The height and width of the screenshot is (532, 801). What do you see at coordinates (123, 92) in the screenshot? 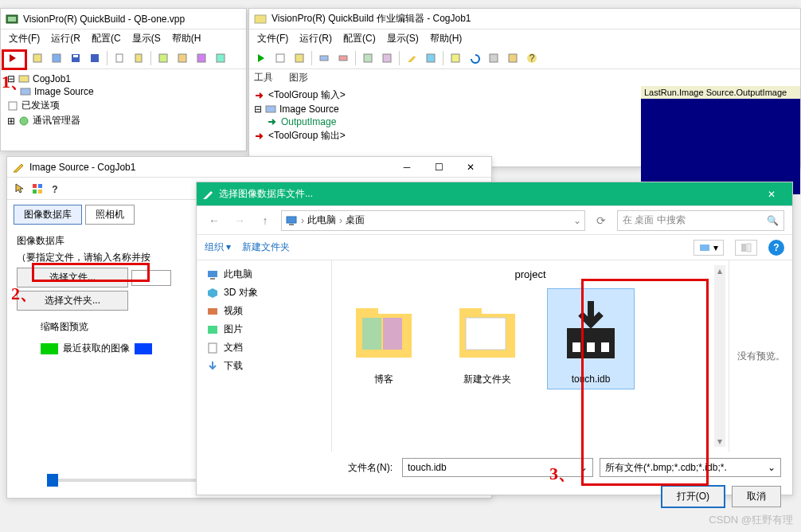
I see `tree-node-imagesource: Image Source` at bounding box center [123, 92].